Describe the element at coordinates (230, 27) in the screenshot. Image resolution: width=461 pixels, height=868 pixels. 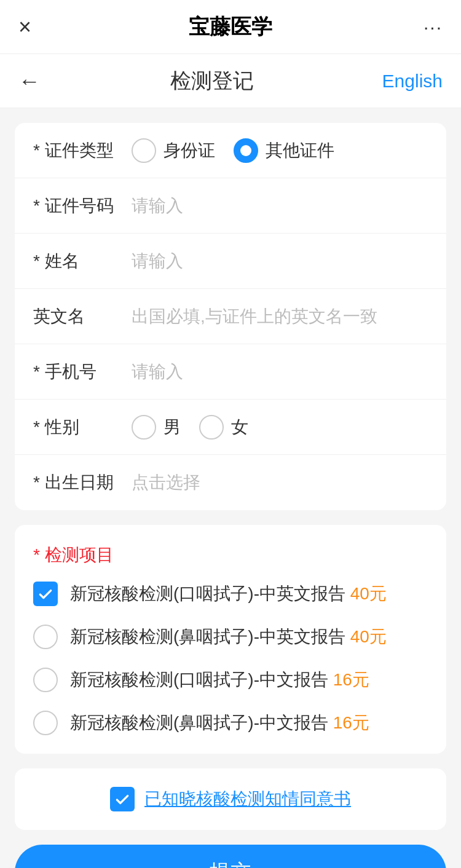
I see `top-nav: × 宝藤医学 ···` at that location.